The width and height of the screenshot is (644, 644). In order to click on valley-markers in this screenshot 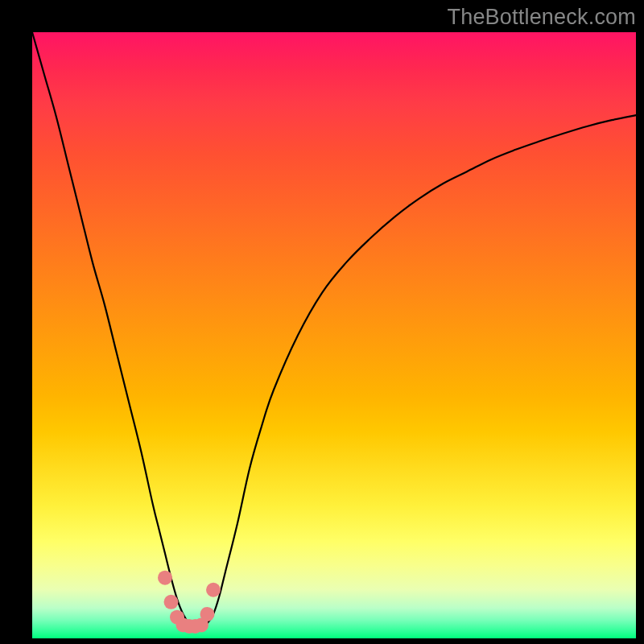, I will do `click(189, 602)`.